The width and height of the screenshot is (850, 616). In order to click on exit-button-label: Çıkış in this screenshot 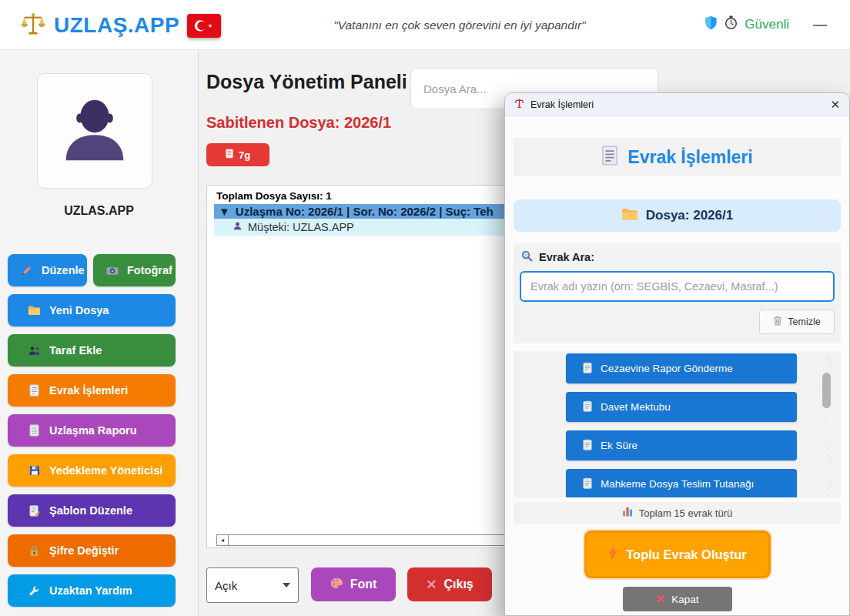, I will do `click(459, 584)`.